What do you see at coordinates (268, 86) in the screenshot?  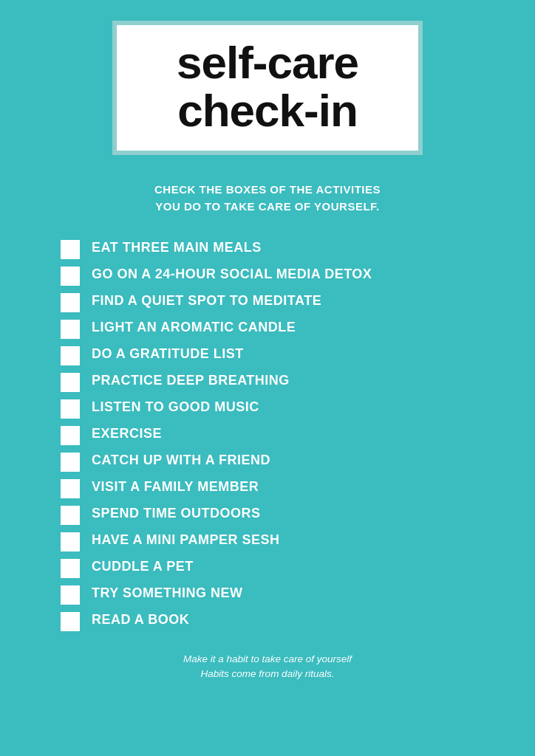 I see `title-text: self-care check-in` at bounding box center [268, 86].